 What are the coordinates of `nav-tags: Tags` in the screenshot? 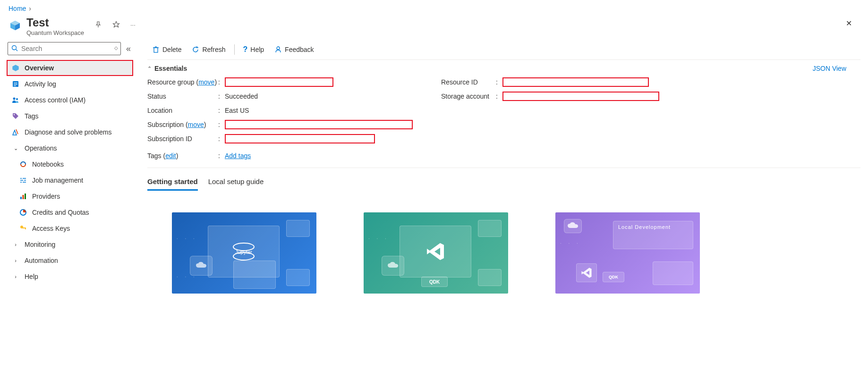 It's located at (70, 116).